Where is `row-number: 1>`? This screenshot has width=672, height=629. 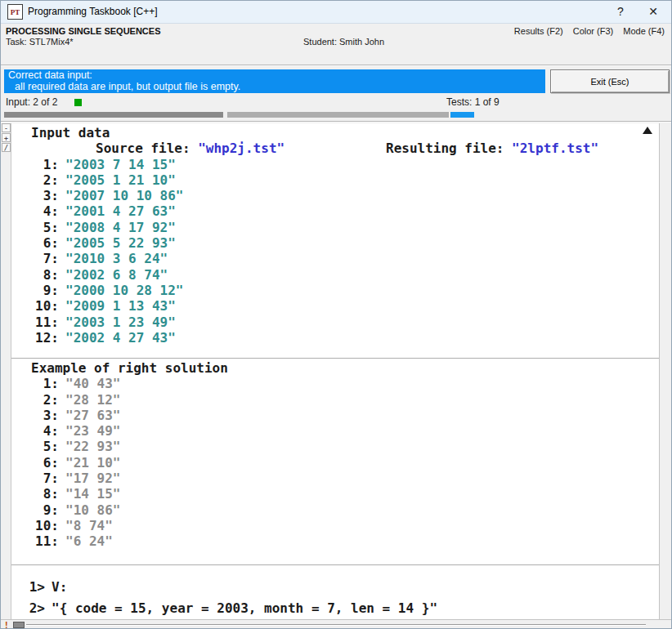 row-number: 1> is located at coordinates (30, 587).